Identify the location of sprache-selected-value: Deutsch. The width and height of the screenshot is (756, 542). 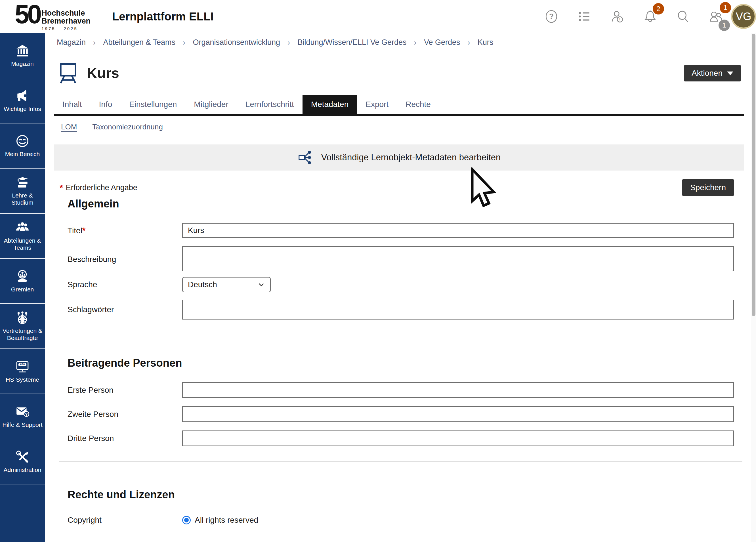
(203, 285).